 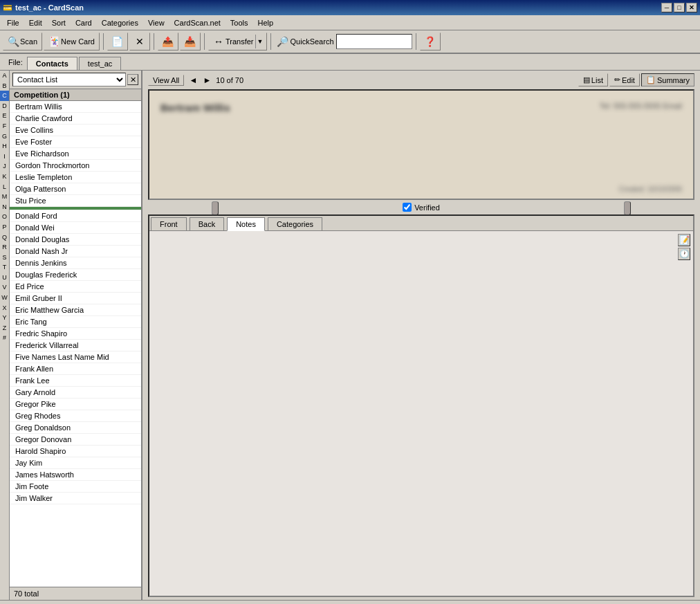 I want to click on alpha-w: W, so click(x=4, y=298).